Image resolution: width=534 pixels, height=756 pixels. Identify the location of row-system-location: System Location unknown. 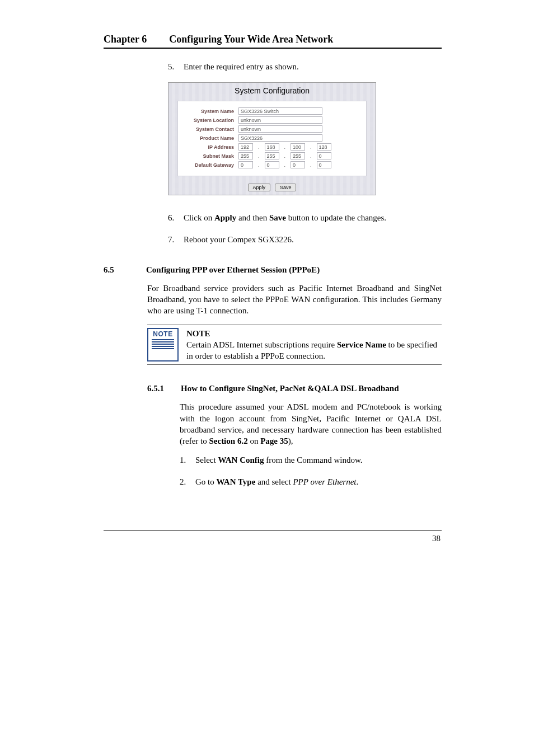
(272, 120).